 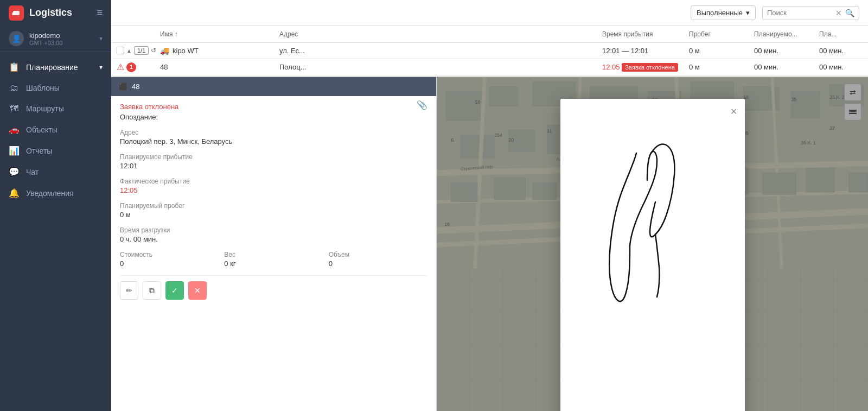 What do you see at coordinates (273, 264) in the screenshot?
I see `detail-weight-value: 0 кг` at bounding box center [273, 264].